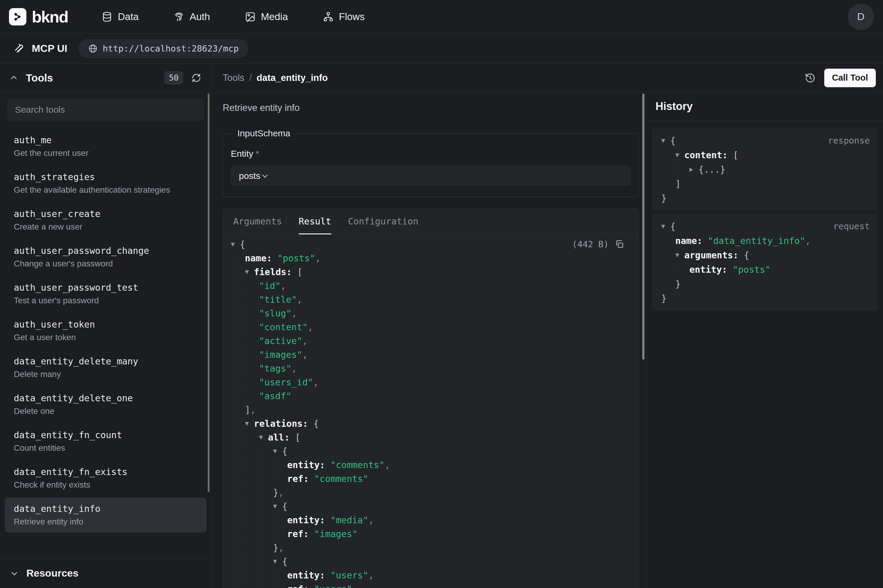  I want to click on tool-description: Change a user's password, so click(106, 264).